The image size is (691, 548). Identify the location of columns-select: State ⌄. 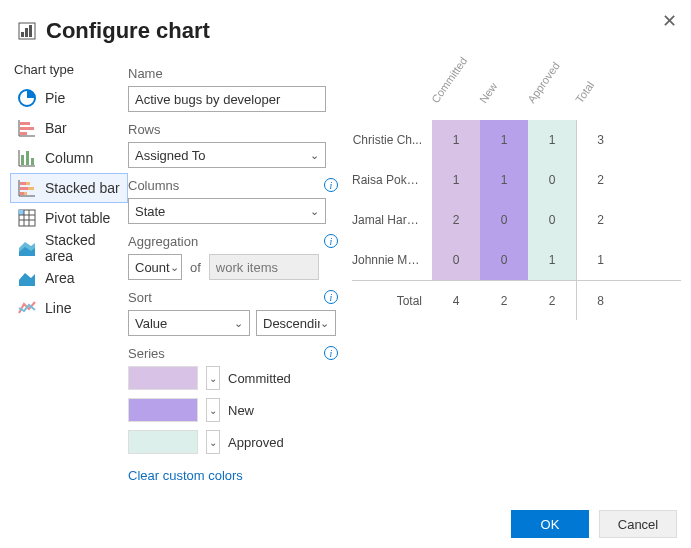
(227, 211).